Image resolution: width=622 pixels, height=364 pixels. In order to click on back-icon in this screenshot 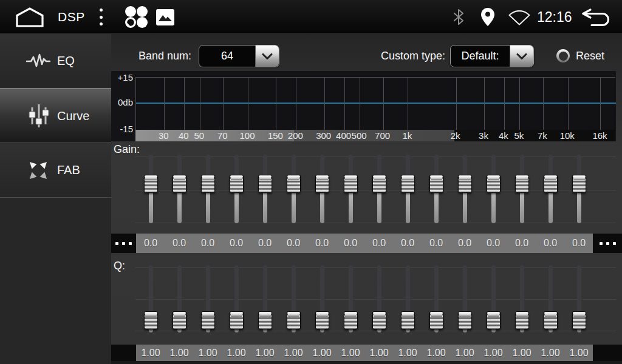, I will do `click(596, 17)`.